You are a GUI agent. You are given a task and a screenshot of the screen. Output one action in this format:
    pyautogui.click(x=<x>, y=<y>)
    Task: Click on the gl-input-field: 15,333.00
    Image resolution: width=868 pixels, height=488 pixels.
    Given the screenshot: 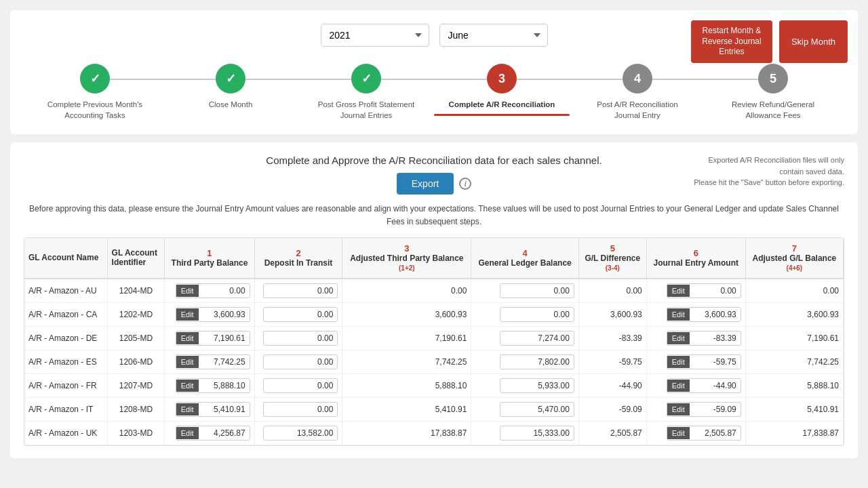 What is the action you would take?
    pyautogui.click(x=537, y=433)
    